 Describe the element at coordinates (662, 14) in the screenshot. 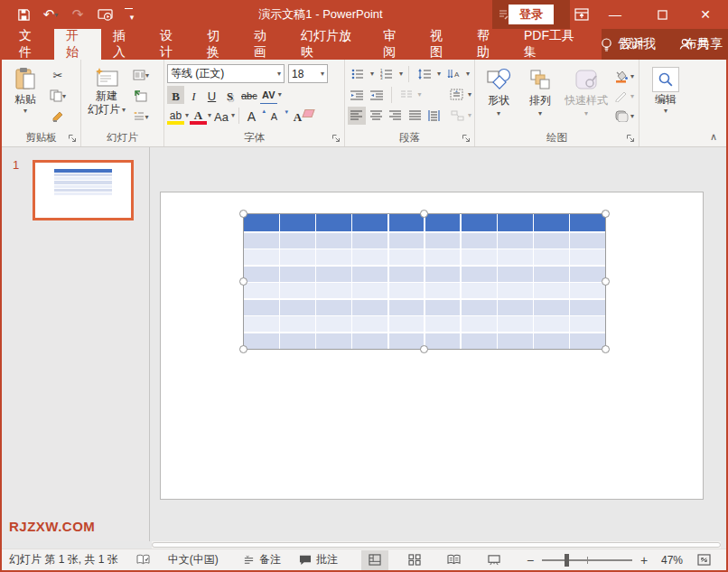

I see `maximize-button` at that location.